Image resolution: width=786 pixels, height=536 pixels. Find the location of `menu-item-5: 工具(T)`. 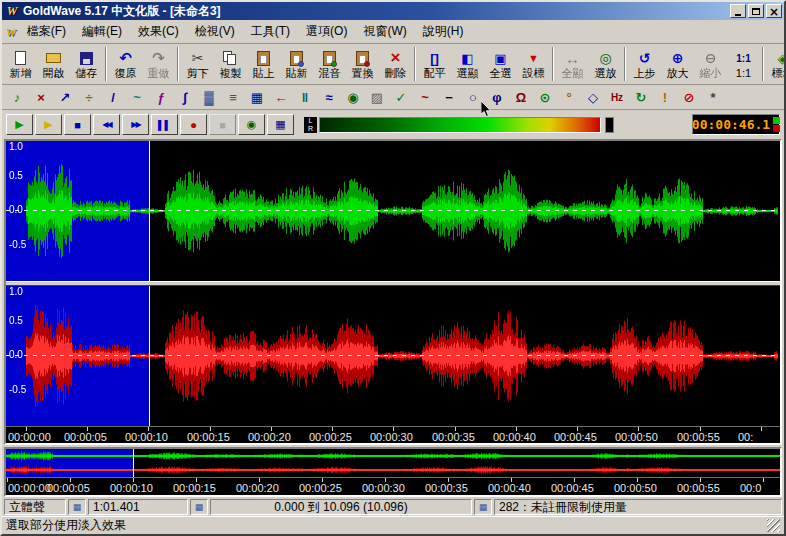

menu-item-5: 工具(T) is located at coordinates (270, 32).